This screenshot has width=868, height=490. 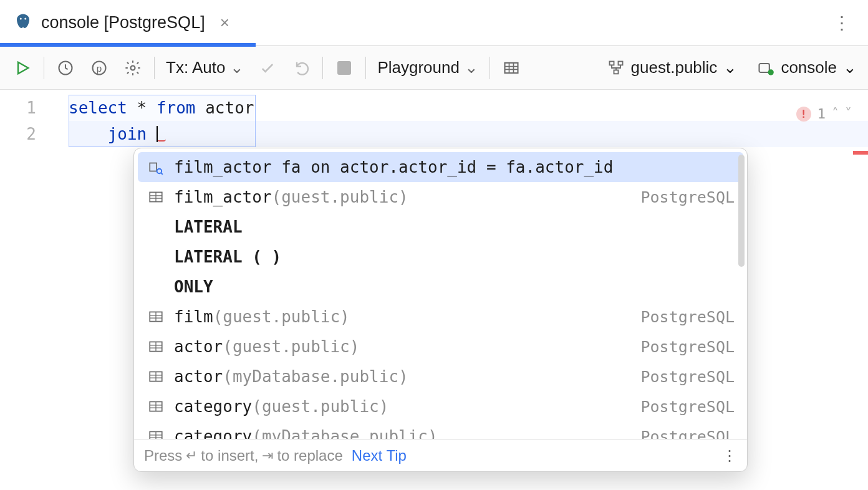 What do you see at coordinates (123, 22) in the screenshot?
I see `tab-title: console [PostgreSQL]` at bounding box center [123, 22].